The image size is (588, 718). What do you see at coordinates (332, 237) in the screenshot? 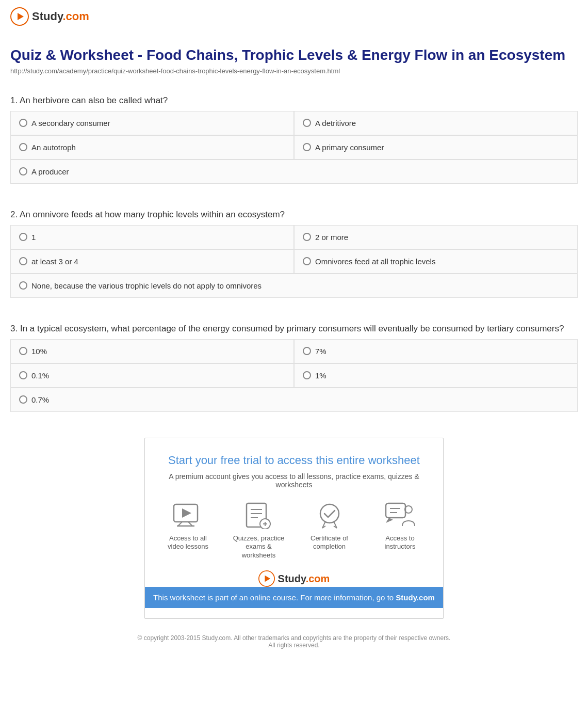
I see `answer-q2-2-label: 2 or more` at bounding box center [332, 237].